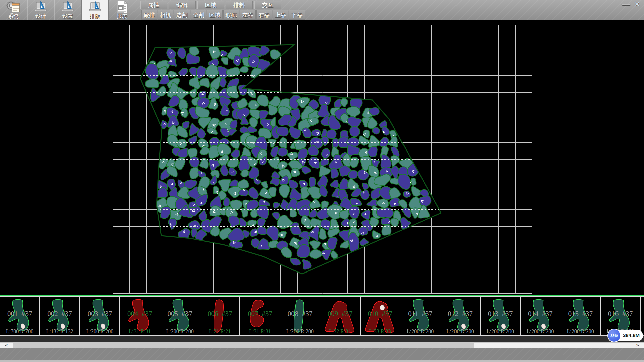  I want to click on piece-lr-count: L:32 R:31, so click(340, 331).